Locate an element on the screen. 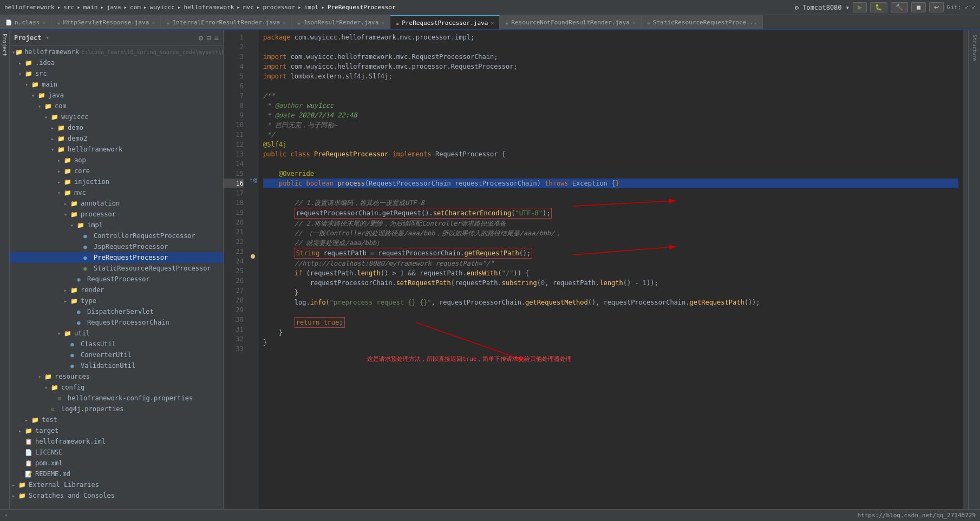 The image size is (980, 521). stop-button: ◼ is located at coordinates (918, 8).